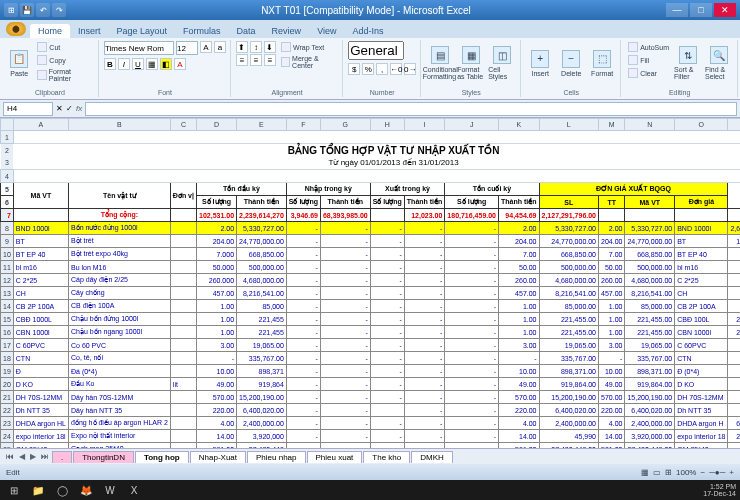 The image size is (740, 500). Describe the element at coordinates (719, 63) in the screenshot. I see `find-select-button: 🔍Find & Select` at that location.